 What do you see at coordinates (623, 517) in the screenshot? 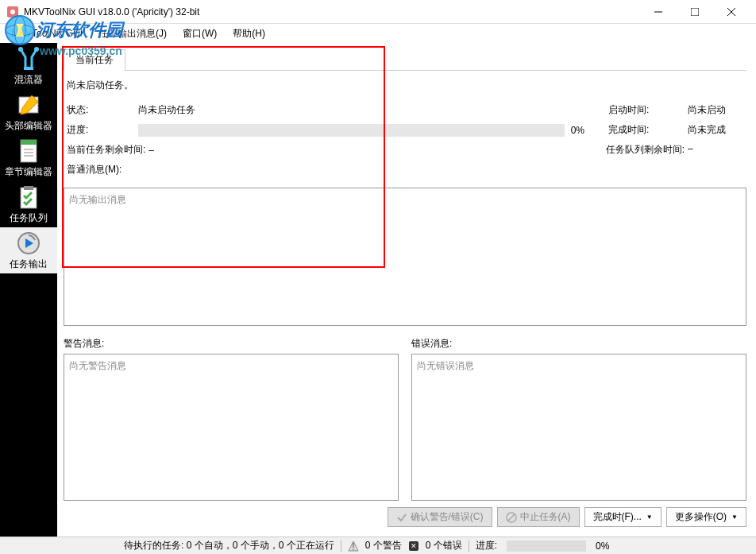
I see `on-finish-button: 完成时(F)... ▼` at bounding box center [623, 517].